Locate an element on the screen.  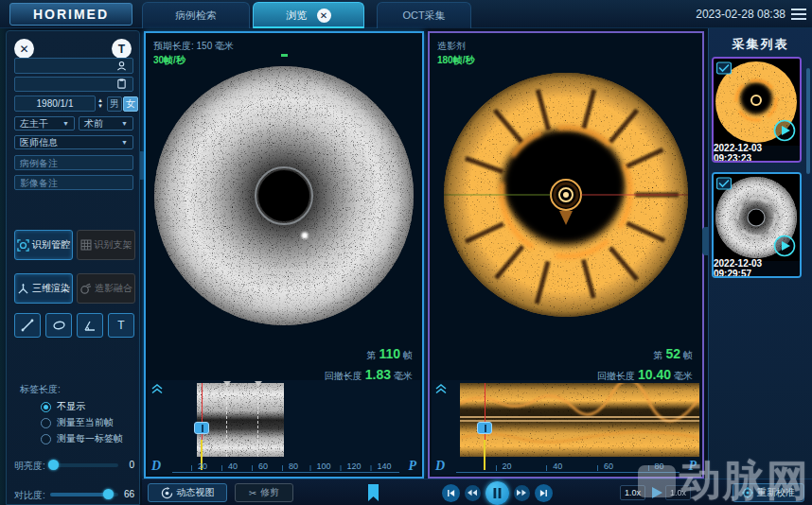
frame-unit: 帧 is located at coordinates (408, 356).